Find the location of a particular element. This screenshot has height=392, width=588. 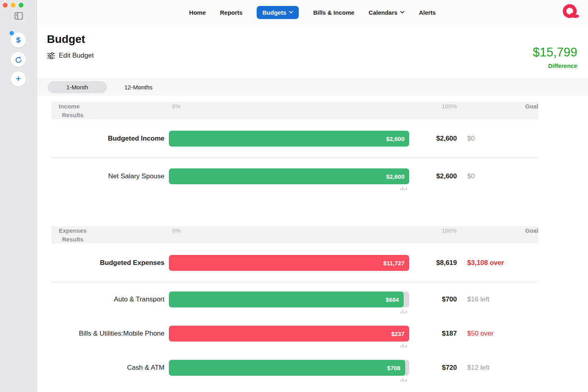

quicken-logo-icon is located at coordinates (571, 12).